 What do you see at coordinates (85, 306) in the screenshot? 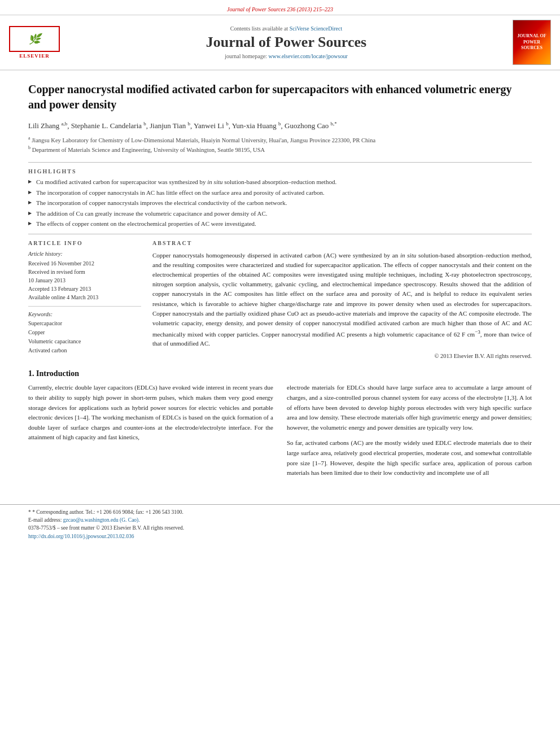
I see `divider-keywords` at bounding box center [85, 306].